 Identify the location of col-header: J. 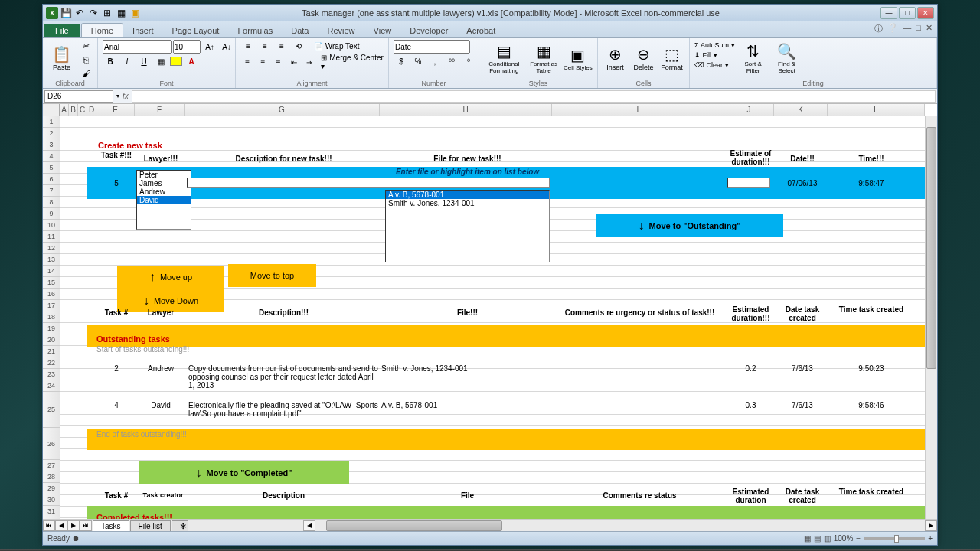
(749, 110).